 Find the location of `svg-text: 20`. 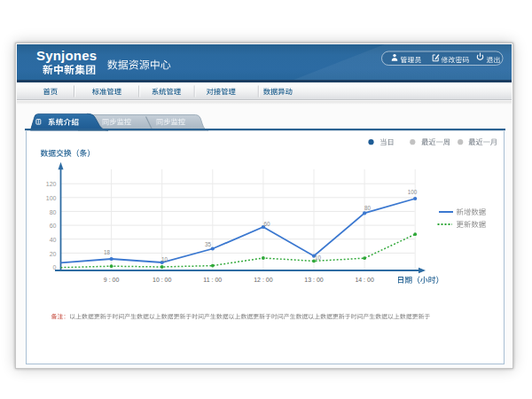

svg-text: 20 is located at coordinates (53, 254).